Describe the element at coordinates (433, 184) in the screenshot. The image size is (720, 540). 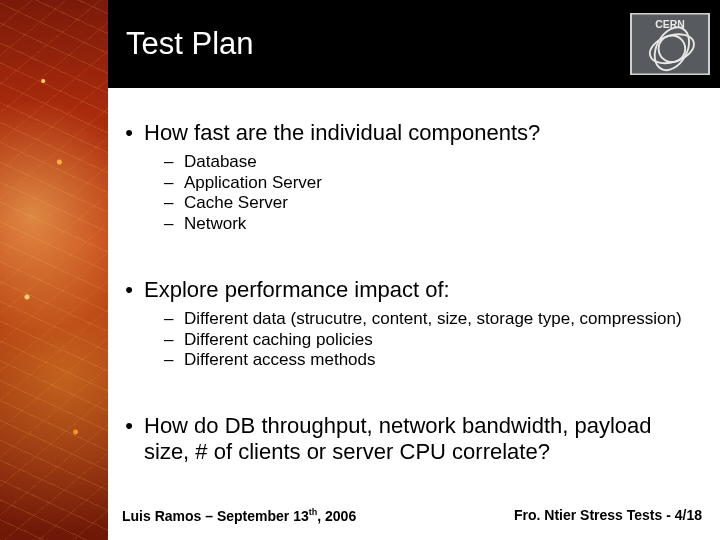
I see `bullet-level2: –Application Server` at that location.